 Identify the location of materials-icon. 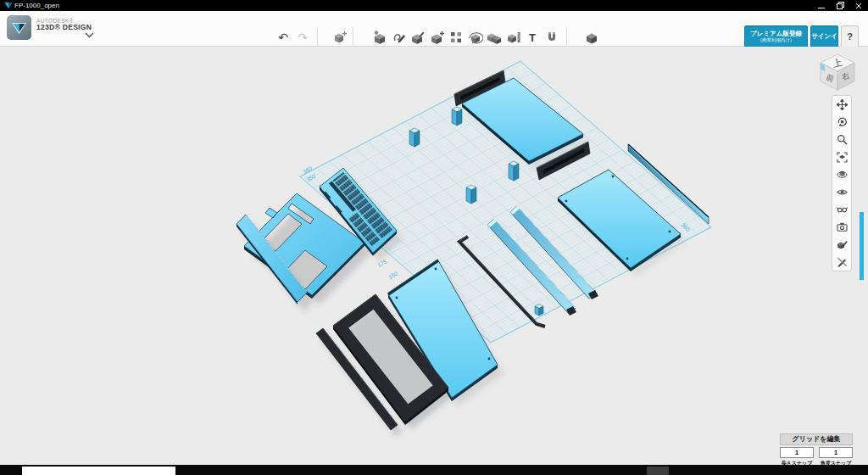
(843, 209).